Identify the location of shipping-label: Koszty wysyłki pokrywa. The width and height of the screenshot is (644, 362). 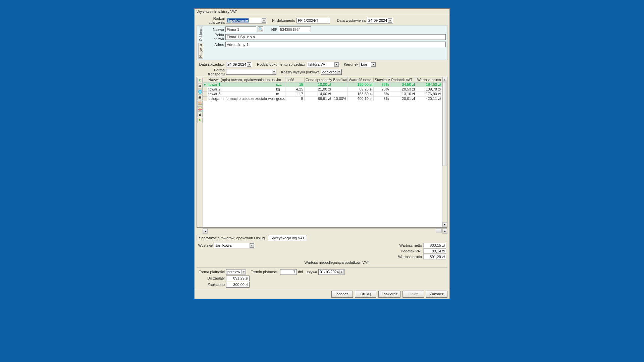
(301, 72).